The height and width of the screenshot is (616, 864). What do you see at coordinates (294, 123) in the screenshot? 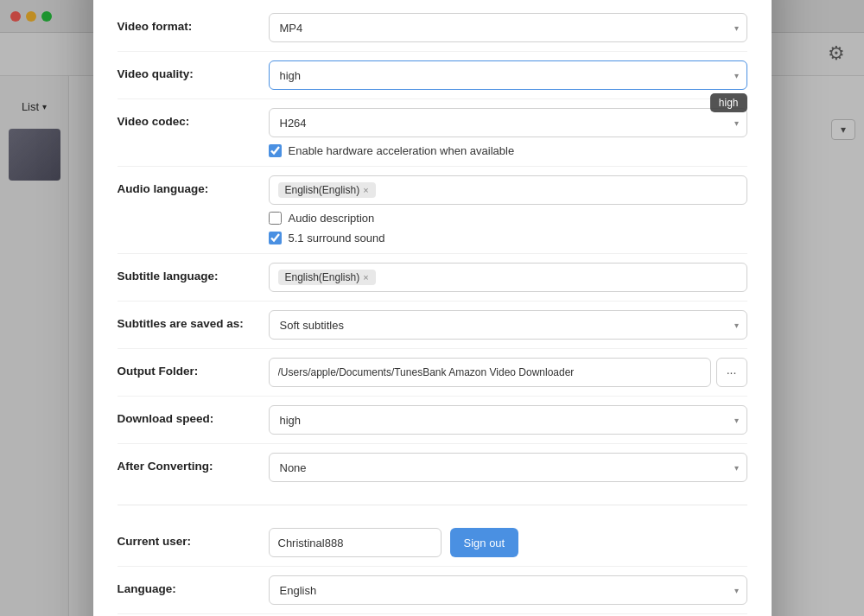
I see `video-codec-value: H264` at bounding box center [294, 123].